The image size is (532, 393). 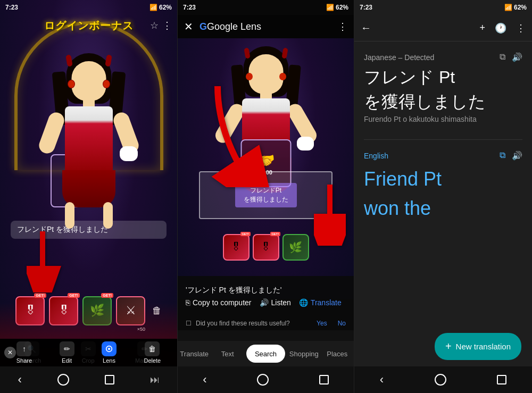 I want to click on time-display: 7:23, so click(x=12, y=7).